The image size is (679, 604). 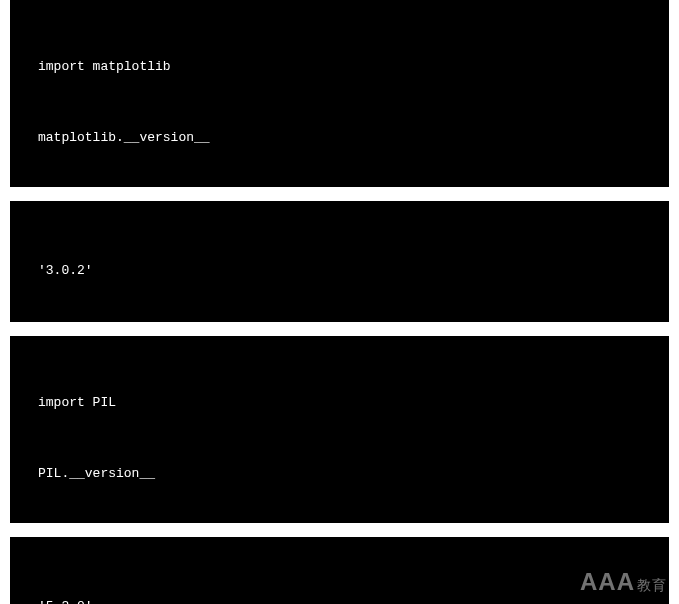 What do you see at coordinates (340, 474) in the screenshot?
I see `code-line: PIL.__version__` at bounding box center [340, 474].